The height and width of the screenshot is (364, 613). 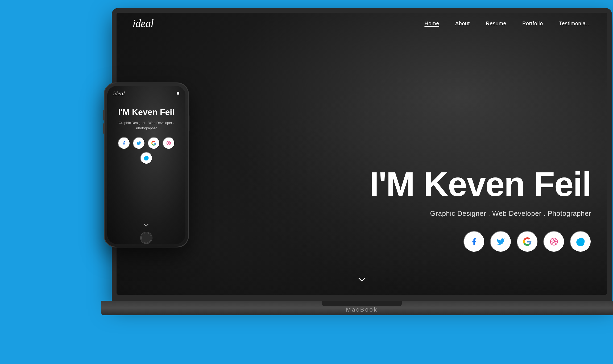 What do you see at coordinates (357, 308) in the screenshot?
I see `laptop-base: MacBook` at bounding box center [357, 308].